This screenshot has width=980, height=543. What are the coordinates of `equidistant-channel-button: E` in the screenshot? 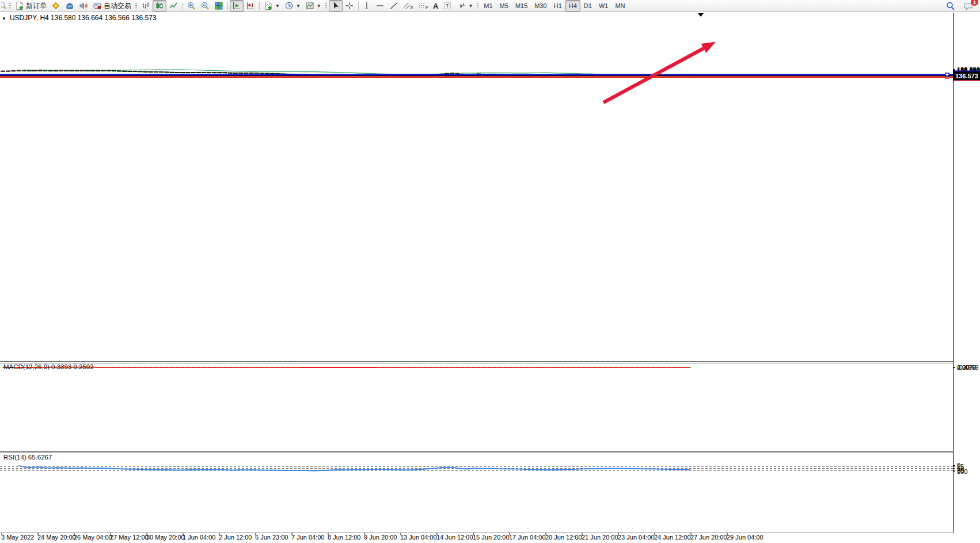 It's located at (408, 6).